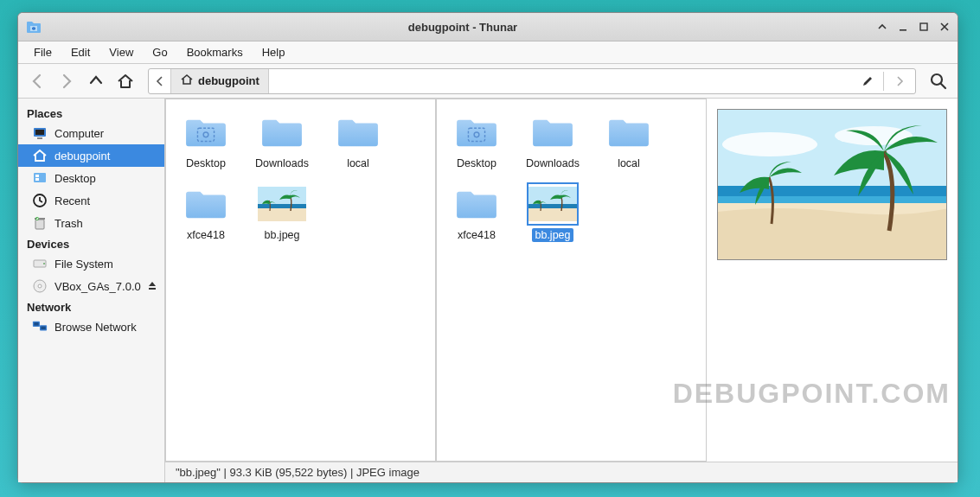 This screenshot has height=497, width=980. What do you see at coordinates (938, 81) in the screenshot?
I see `search-button` at bounding box center [938, 81].